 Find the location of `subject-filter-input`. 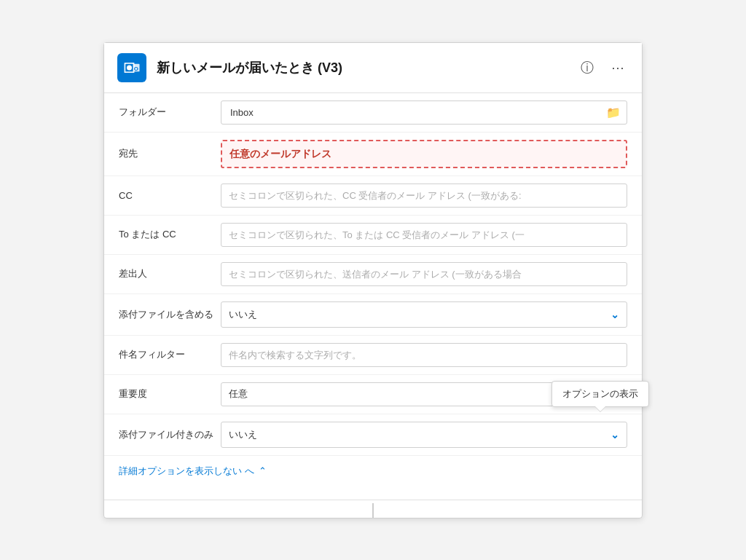

subject-filter-input is located at coordinates (424, 355).